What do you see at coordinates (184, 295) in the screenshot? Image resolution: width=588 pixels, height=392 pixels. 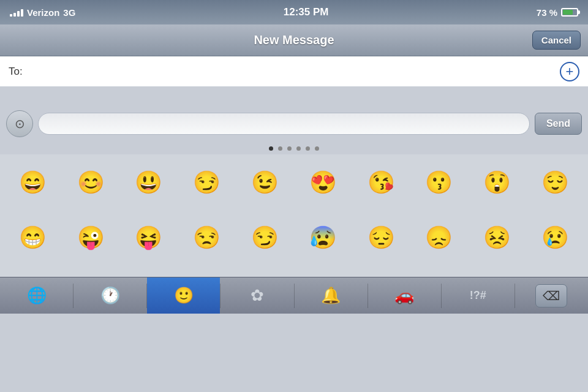 I see `toolbar-emoji-button: 🙂` at bounding box center [184, 295].